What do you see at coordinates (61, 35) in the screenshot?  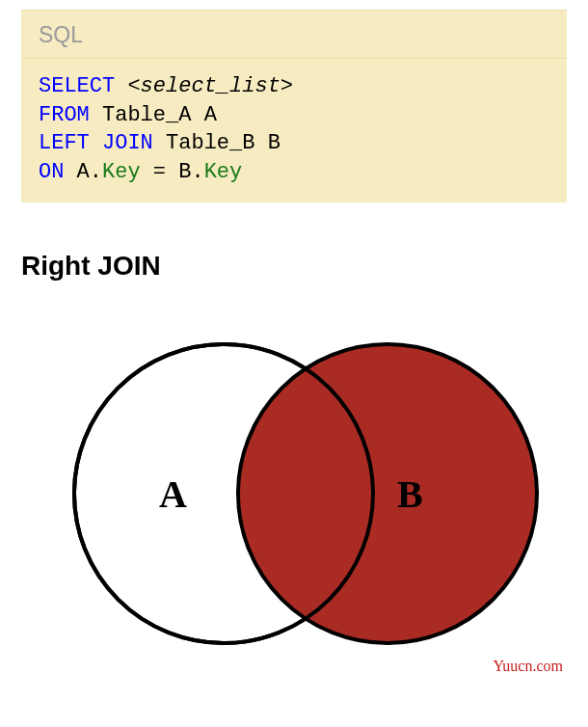 I see `code-language-label: SQL` at bounding box center [61, 35].